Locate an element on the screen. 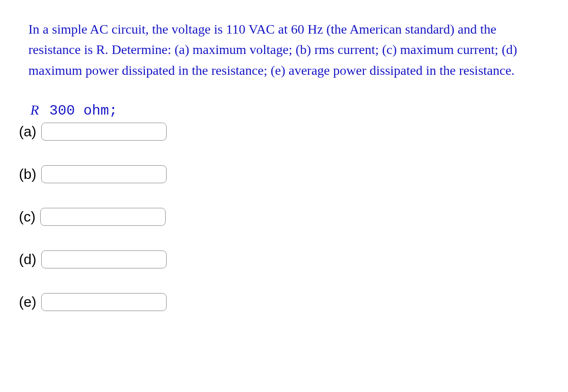  answer-label-c: (c) is located at coordinates (27, 217).